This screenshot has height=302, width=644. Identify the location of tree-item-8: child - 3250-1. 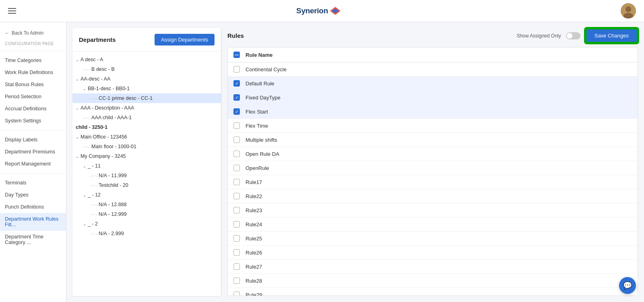
(147, 127).